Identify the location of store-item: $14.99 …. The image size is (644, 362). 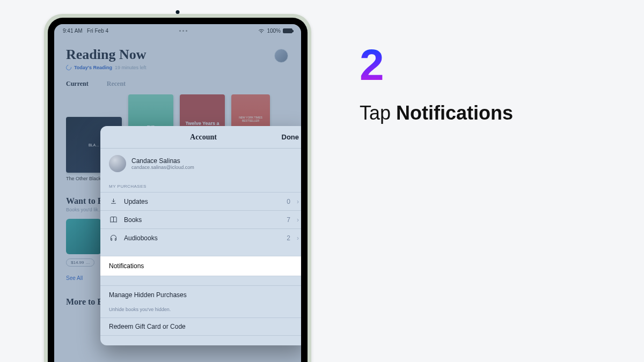
(84, 242).